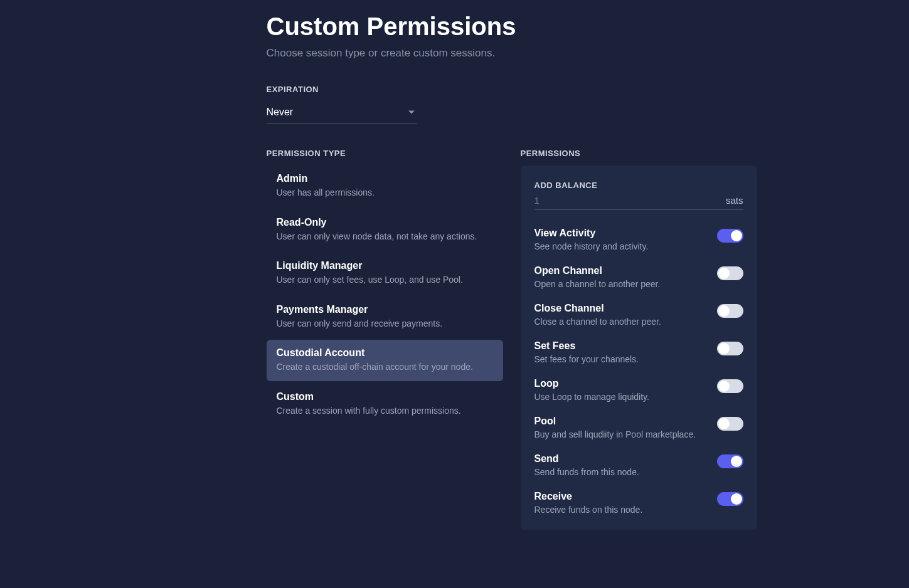  I want to click on permission-item-title: Set Fees, so click(620, 346).